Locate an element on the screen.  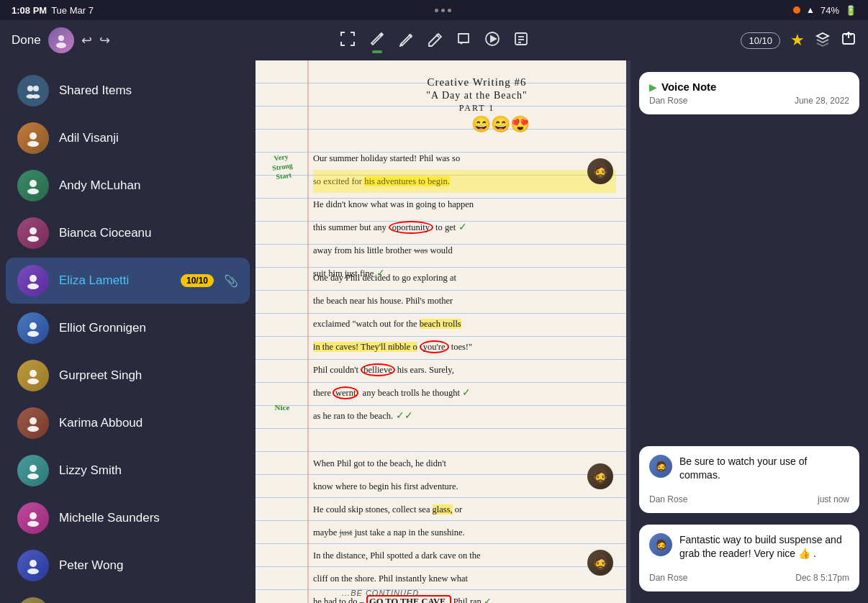
comment-card-2: 🧔 Fantastic way to build suspense and gr… is located at coordinates (749, 558).